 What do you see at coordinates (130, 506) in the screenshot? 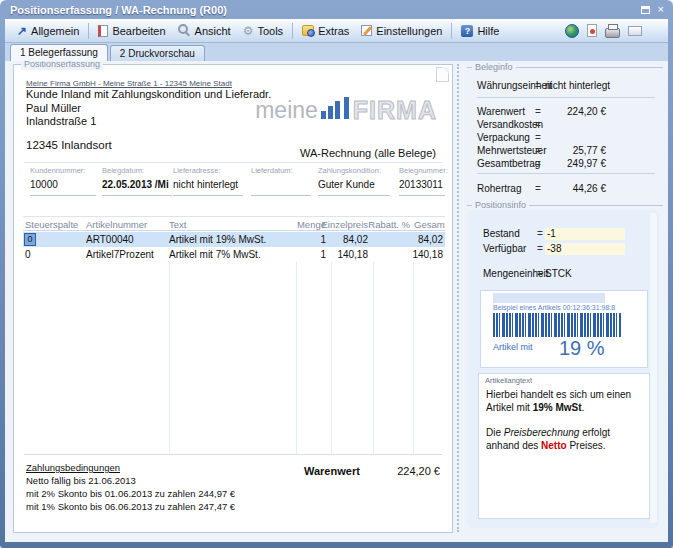
I see `payment-terms-line: mit 1% Skonto bis 06.06.2013 zu zahlen 2…` at bounding box center [130, 506].